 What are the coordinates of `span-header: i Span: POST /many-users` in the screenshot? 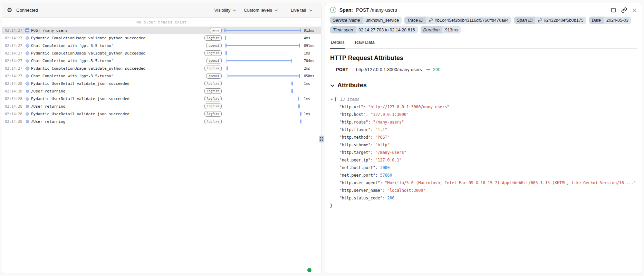 It's located at (483, 10).